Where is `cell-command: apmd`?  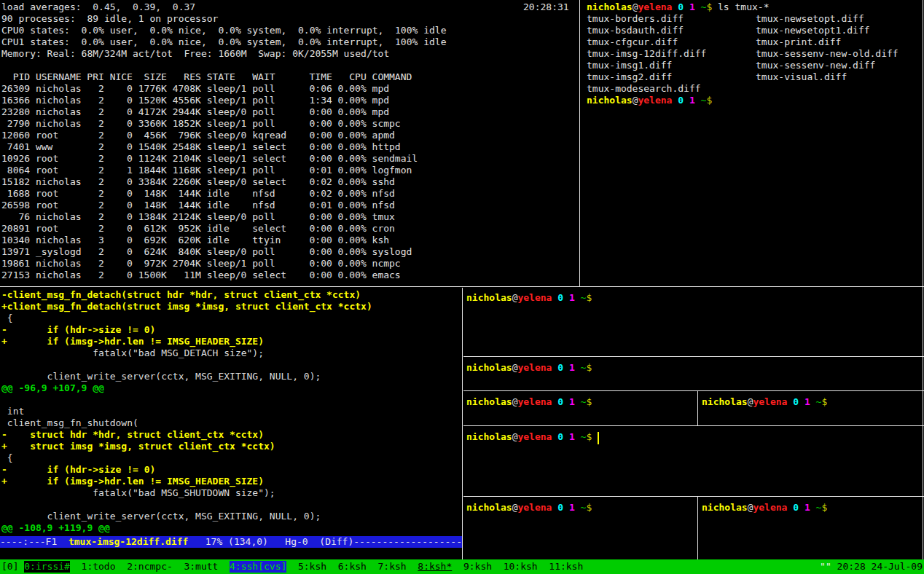 cell-command: apmd is located at coordinates (383, 135).